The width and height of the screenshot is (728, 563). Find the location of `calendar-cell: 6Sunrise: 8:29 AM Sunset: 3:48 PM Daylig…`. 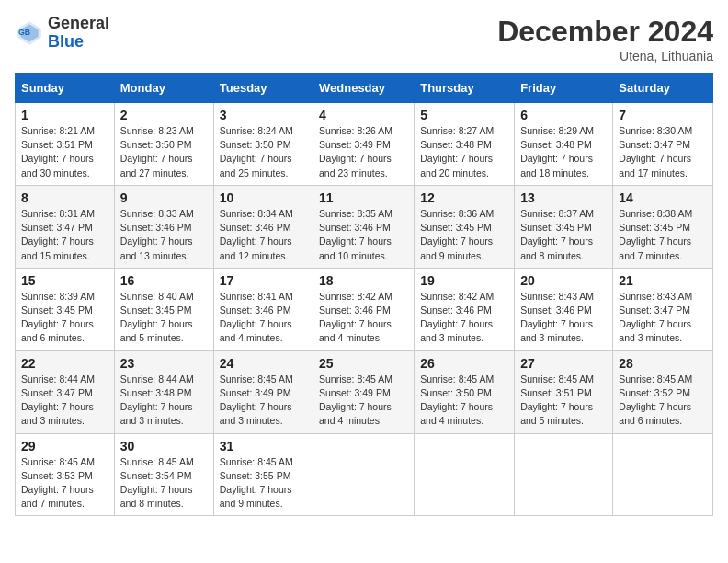

calendar-cell: 6Sunrise: 8:29 AM Sunset: 3:48 PM Daylig… is located at coordinates (564, 144).